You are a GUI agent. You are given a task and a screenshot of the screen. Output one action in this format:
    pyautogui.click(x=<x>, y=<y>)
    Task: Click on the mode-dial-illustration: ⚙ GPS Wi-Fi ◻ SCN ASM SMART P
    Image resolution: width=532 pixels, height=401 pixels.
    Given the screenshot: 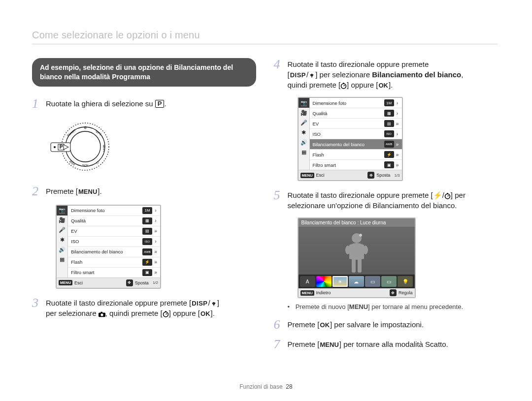 What is the action you would take?
    pyautogui.click(x=79, y=147)
    